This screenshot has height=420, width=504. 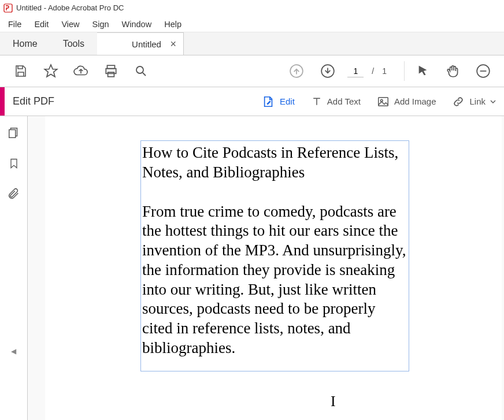 I want to click on page-down-button, so click(x=328, y=71).